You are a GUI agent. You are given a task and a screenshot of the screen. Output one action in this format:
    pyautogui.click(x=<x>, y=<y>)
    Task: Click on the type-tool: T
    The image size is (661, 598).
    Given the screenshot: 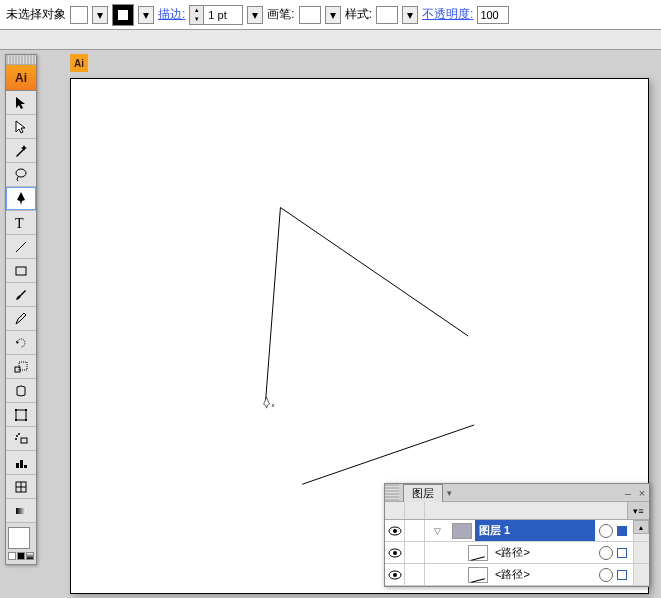 What is the action you would take?
    pyautogui.click(x=21, y=223)
    